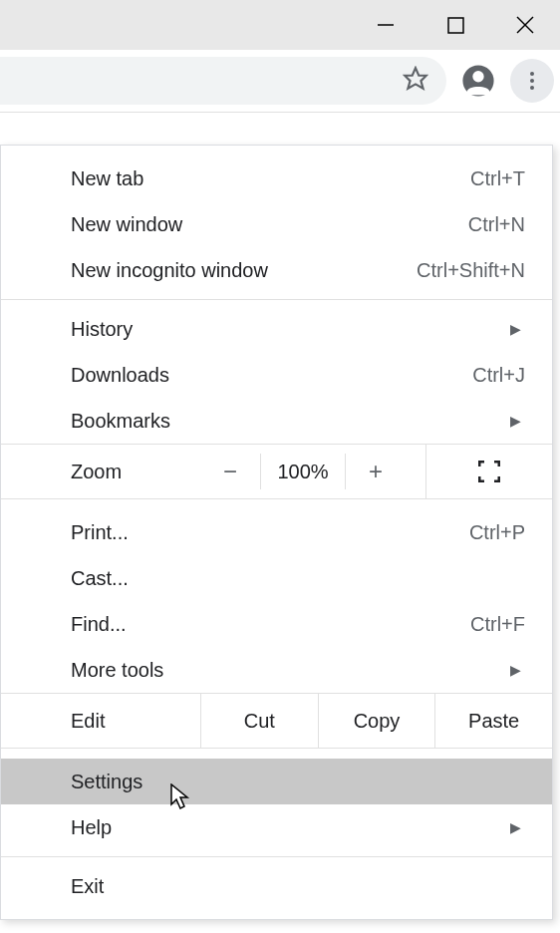 The height and width of the screenshot is (933, 560). What do you see at coordinates (277, 624) in the screenshot?
I see `menu-find: Find... Ctrl+F` at bounding box center [277, 624].